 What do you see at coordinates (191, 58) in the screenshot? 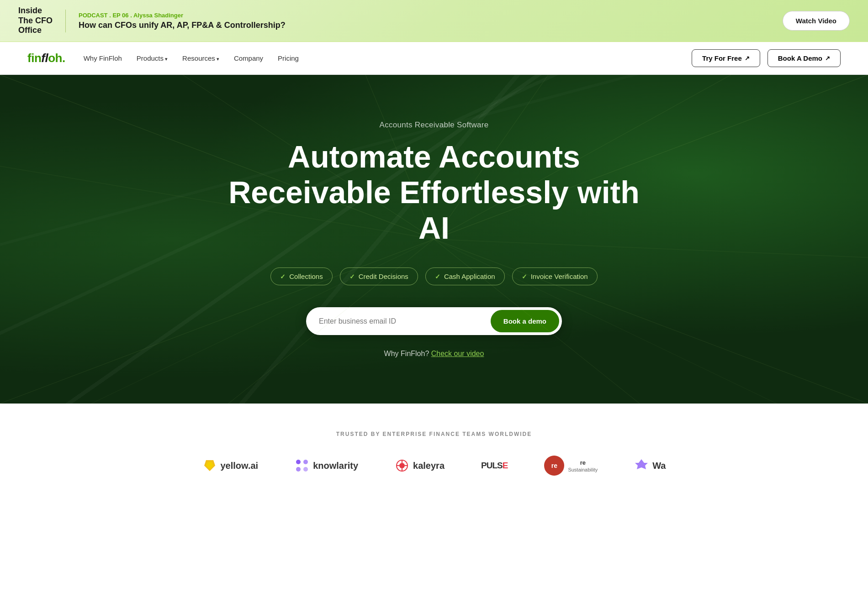
I see `nav-links: Why FinFloh Products Resources Company P…` at bounding box center [191, 58].